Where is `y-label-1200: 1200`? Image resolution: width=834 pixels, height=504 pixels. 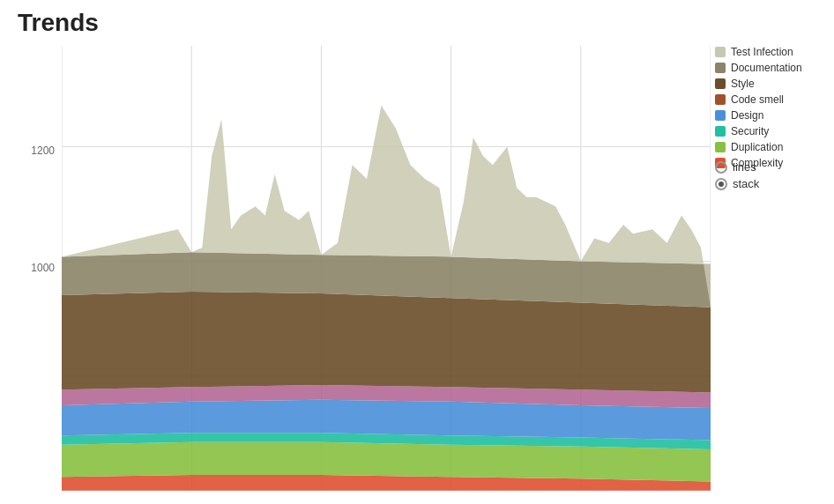 y-label-1200: 1200 is located at coordinates (42, 151).